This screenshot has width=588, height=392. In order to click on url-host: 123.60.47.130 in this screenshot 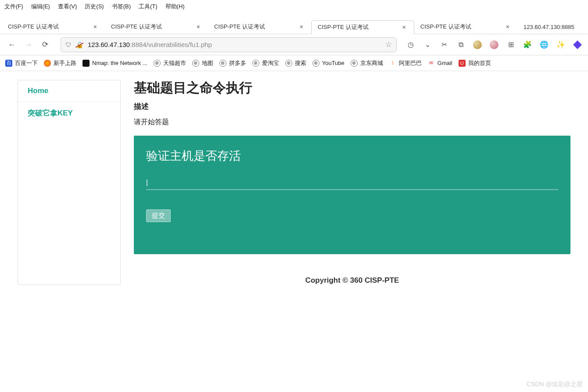, I will do `click(109, 45)`.